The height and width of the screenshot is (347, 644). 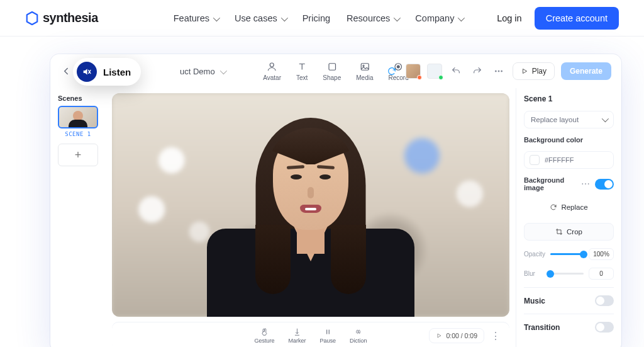 I want to click on avatar-icon, so click(x=272, y=67).